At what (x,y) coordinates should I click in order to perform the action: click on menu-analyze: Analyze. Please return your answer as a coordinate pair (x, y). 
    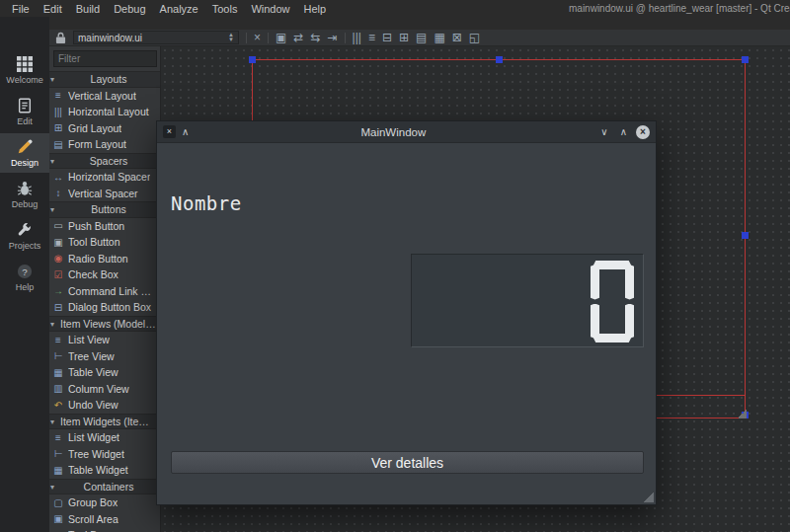
    Looking at the image, I should click on (180, 9).